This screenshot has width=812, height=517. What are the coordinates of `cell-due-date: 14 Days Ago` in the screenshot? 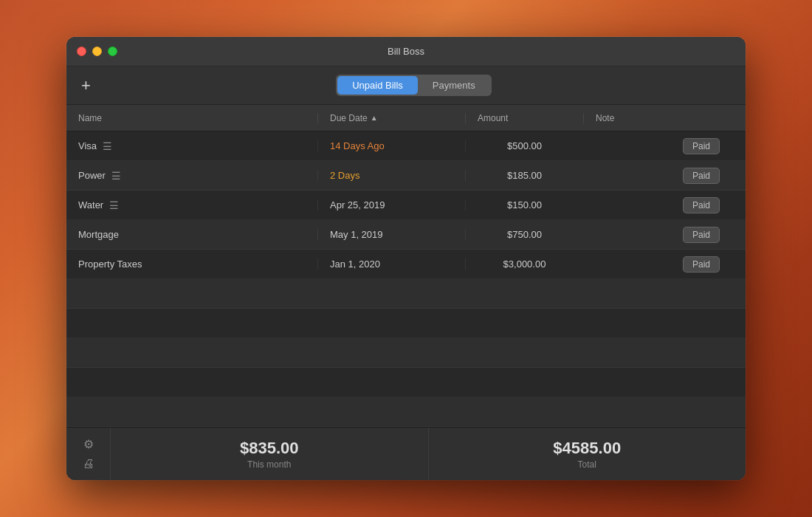 It's located at (391, 146).